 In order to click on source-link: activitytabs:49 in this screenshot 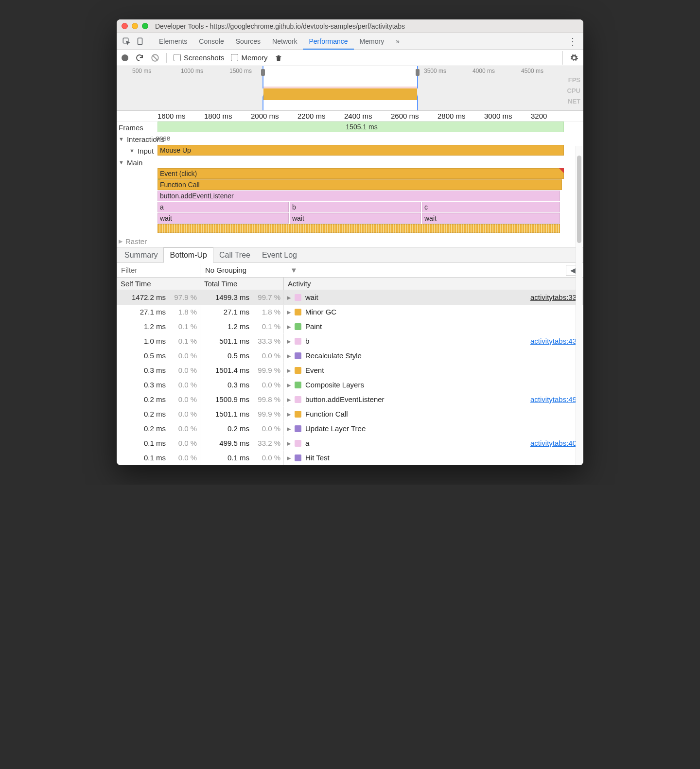, I will do `click(555, 400)`.